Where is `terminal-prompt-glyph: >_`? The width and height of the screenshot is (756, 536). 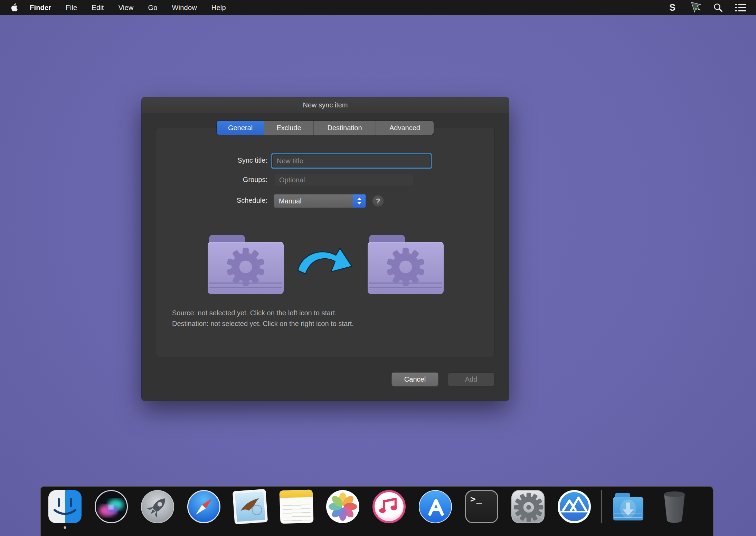
terminal-prompt-glyph: >_ is located at coordinates (476, 499).